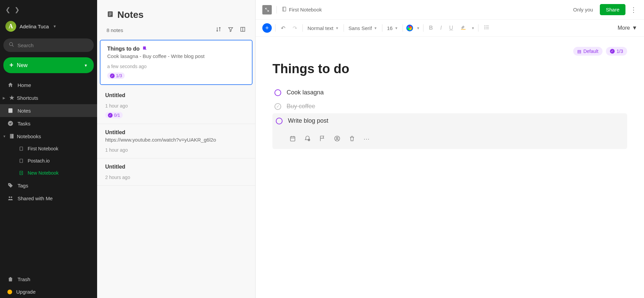 The width and height of the screenshot is (644, 298). Describe the element at coordinates (49, 26) in the screenshot. I see `user-menu: A Adelina Tuca ▼` at that location.